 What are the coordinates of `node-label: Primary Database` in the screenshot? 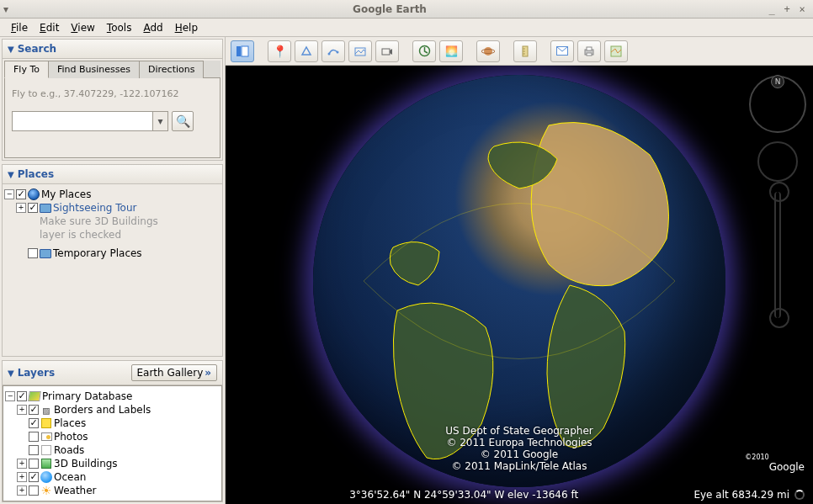 It's located at (88, 396).